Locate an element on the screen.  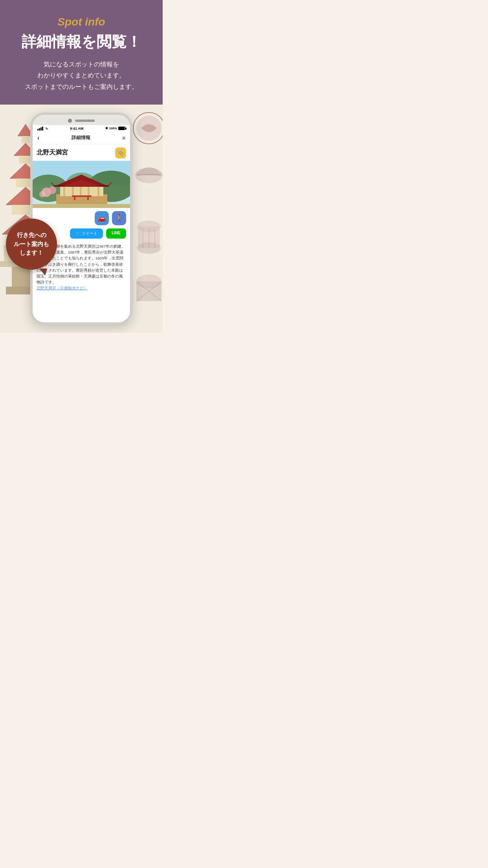
line-share-button: LINE is located at coordinates (116, 234).